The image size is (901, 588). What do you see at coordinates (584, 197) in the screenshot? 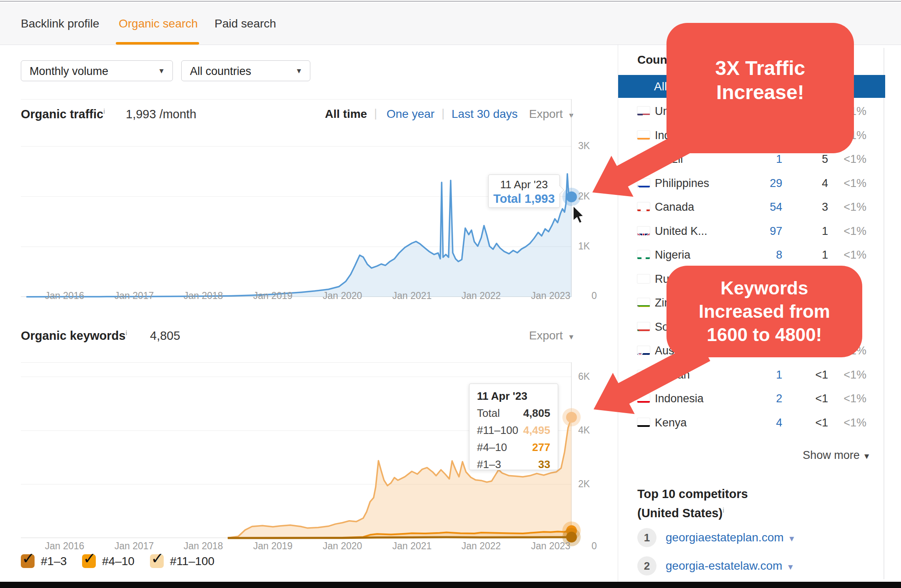
I see `y-tick-label: 2K` at bounding box center [584, 197].